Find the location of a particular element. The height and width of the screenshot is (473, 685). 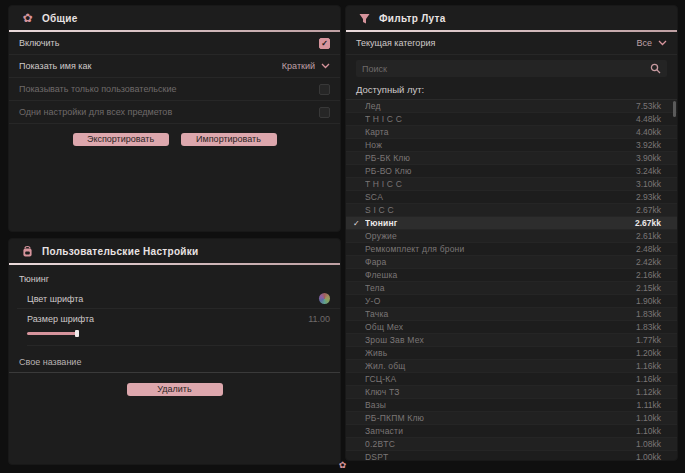

loot-item-value: 1.12kk is located at coordinates (648, 392).